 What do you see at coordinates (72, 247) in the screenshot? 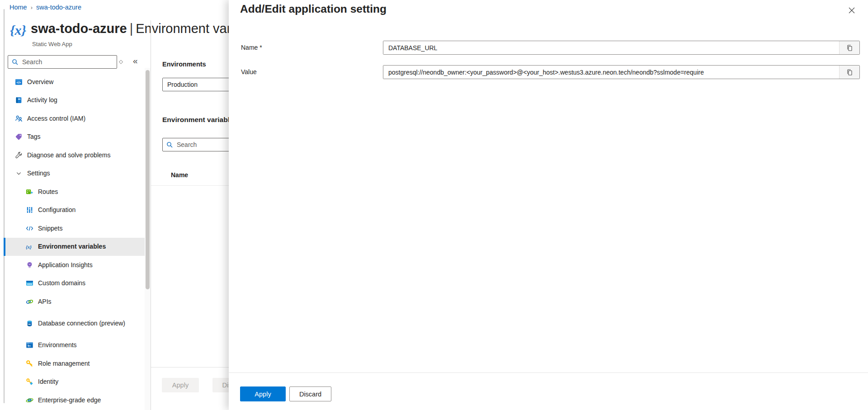
I see `sidebar-item-label: Environment variables` at bounding box center [72, 247].